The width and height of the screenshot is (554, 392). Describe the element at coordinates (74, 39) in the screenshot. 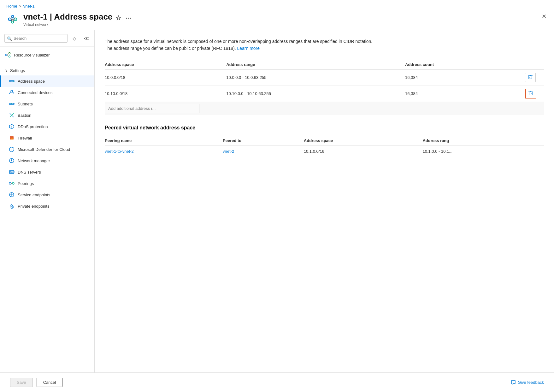

I see `navigate-icon: ◇` at that location.